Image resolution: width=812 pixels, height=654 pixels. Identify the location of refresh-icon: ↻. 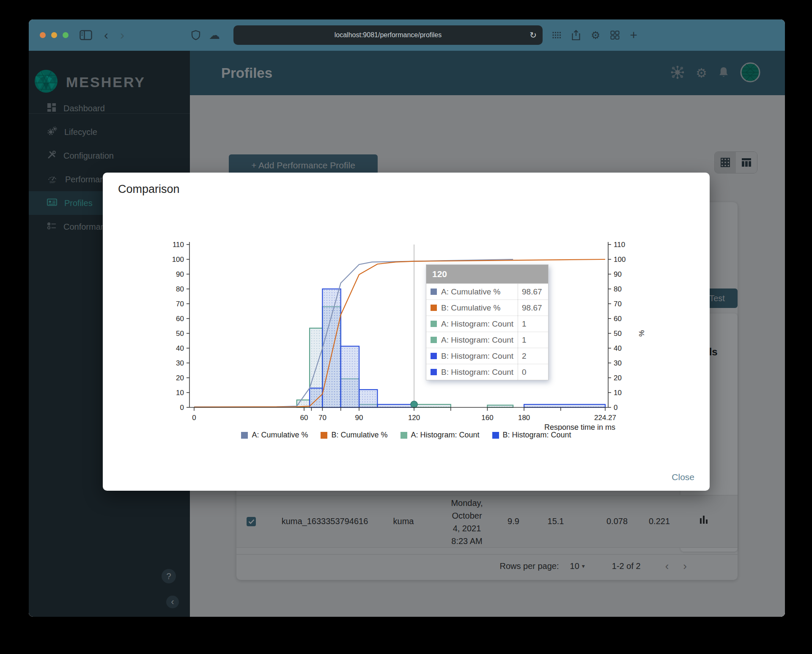
(533, 35).